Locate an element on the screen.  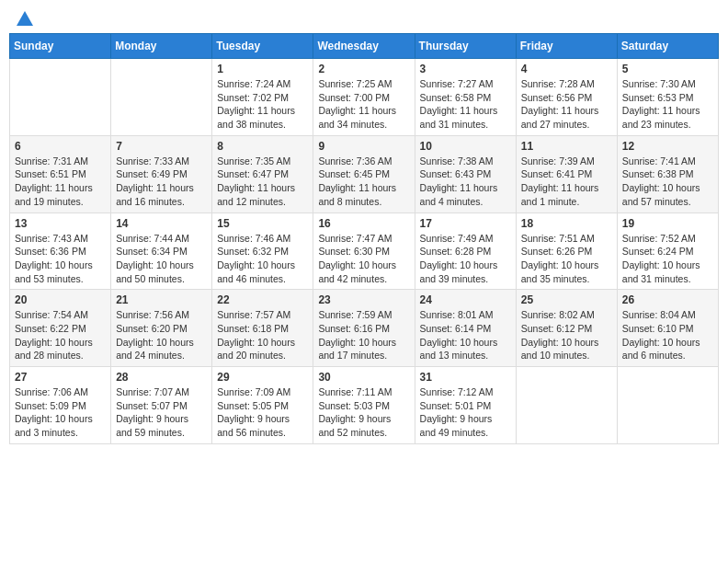
day-number: 11 is located at coordinates (566, 146).